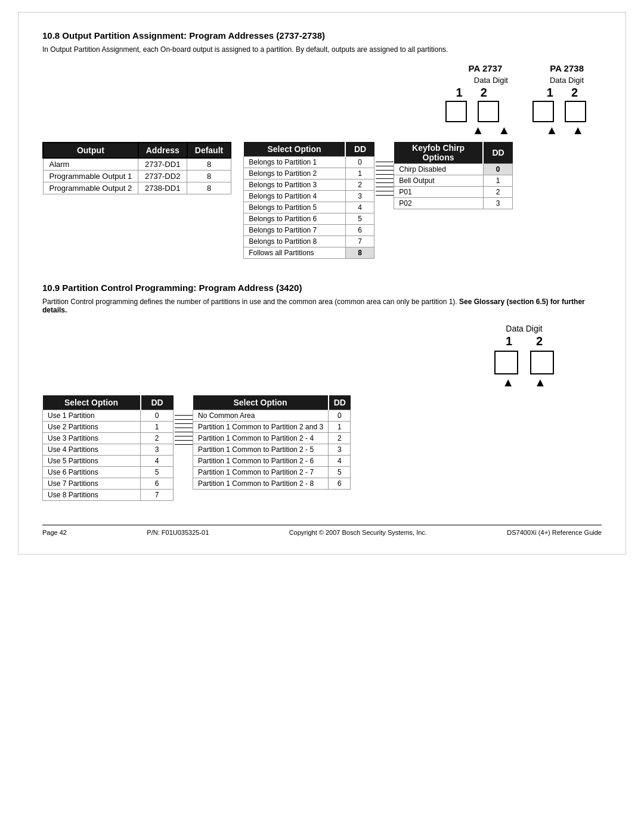 This screenshot has height=833, width=644. Describe the element at coordinates (295, 149) in the screenshot. I see `select-option-108-header: Select Option` at that location.